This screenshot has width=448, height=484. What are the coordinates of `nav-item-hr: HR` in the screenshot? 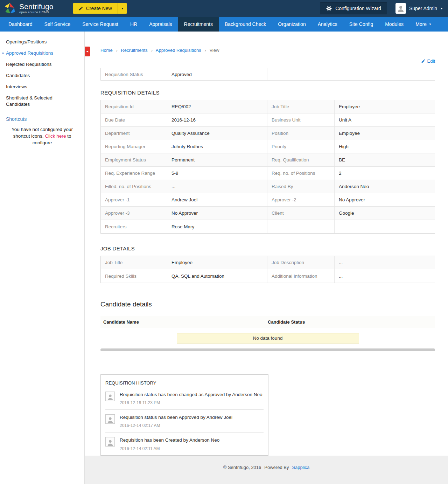 It's located at (134, 24).